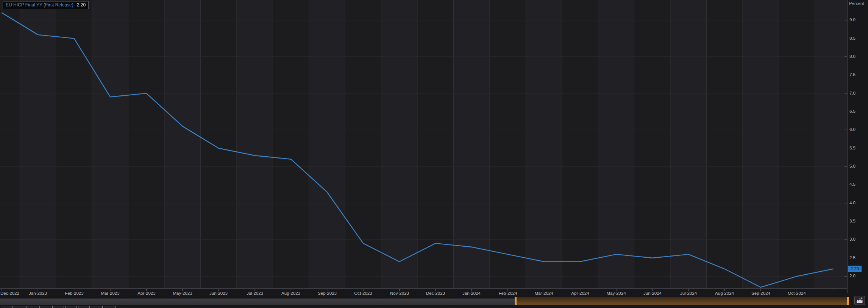  I want to click on x-axis-label: Jun-2023, so click(219, 293).